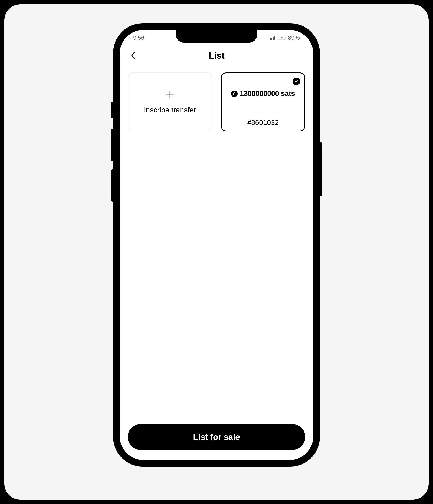 This screenshot has height=504, width=433. I want to click on sats-item-card: S 1300000000 sats #8601032, so click(263, 102).